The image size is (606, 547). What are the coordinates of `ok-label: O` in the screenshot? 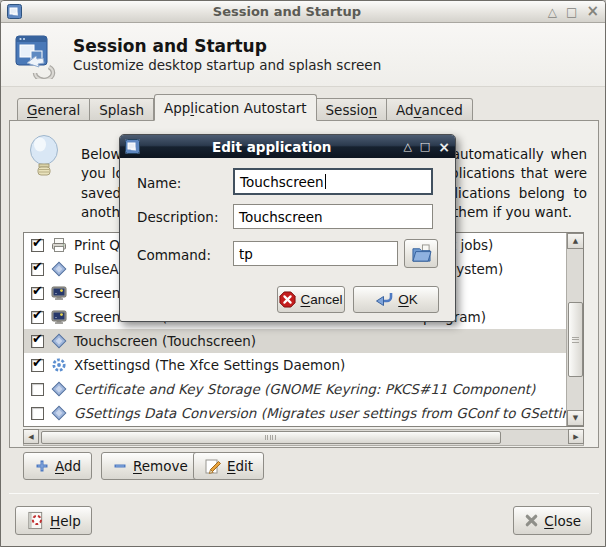 It's located at (404, 300).